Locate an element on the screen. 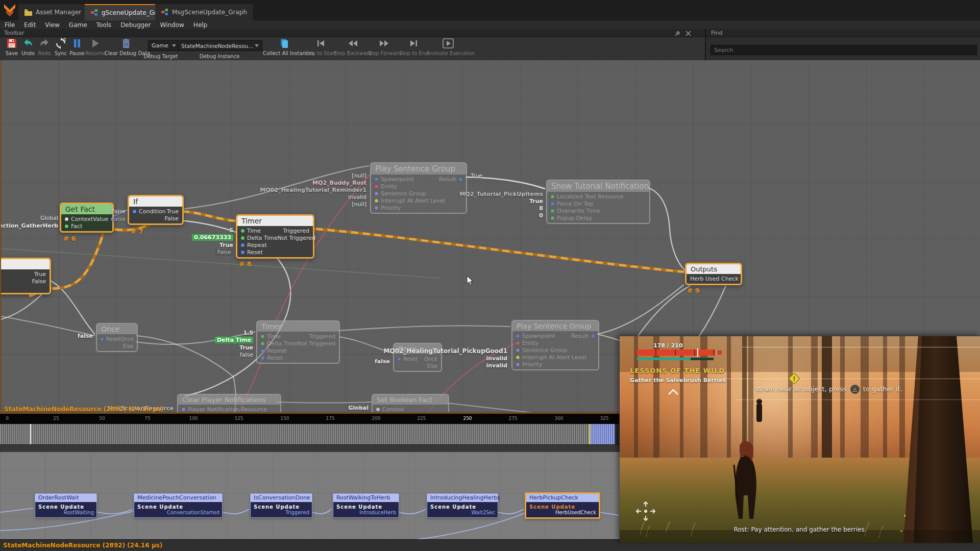 This screenshot has width=980, height=551. state-node-rostwalkingtoherb: RostWalkingToHerb Scene Update Introduce… is located at coordinates (366, 506).